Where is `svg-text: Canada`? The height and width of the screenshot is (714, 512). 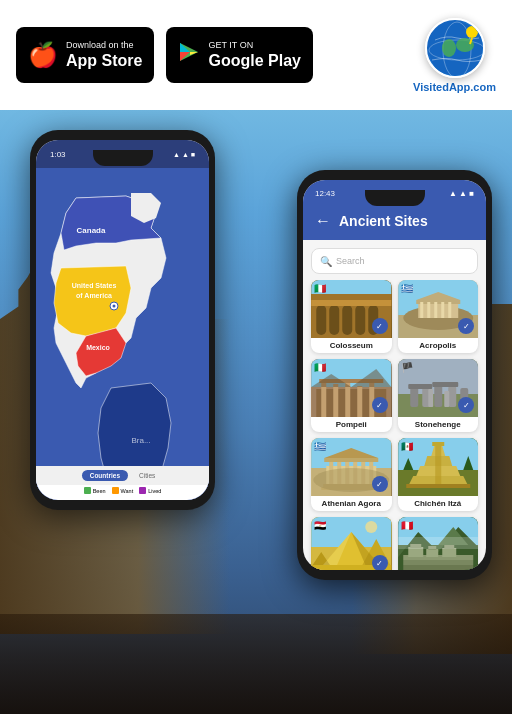
svg-text: Canada is located at coordinates (92, 230).